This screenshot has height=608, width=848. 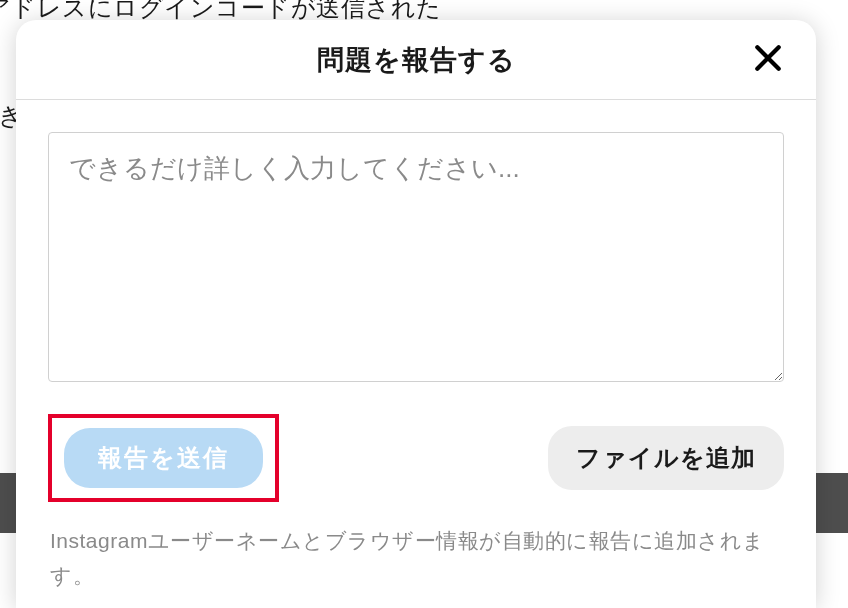 I want to click on add-file-button: ファイルを追加, so click(x=666, y=458).